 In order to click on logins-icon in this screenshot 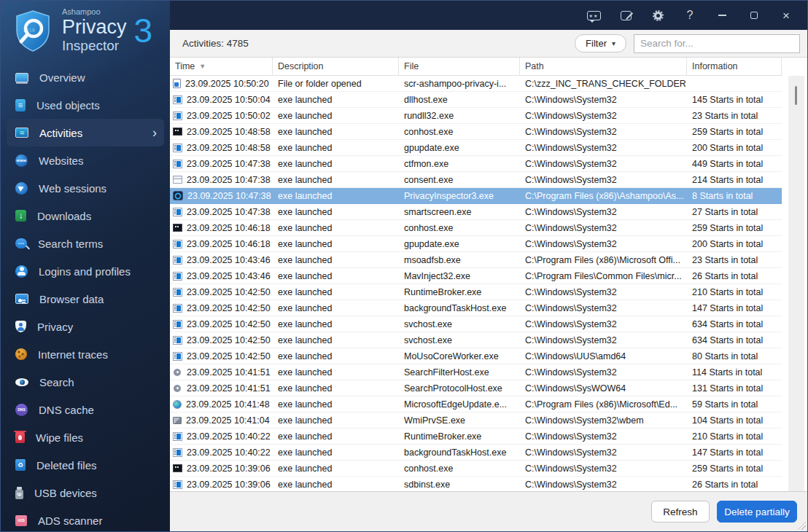, I will do `click(22, 271)`.